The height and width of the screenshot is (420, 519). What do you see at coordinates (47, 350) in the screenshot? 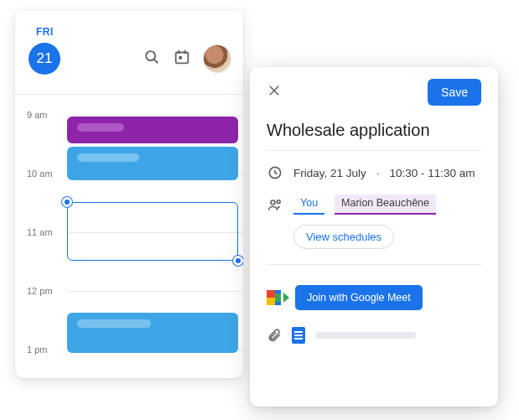
I see `hour-label: 1 pm` at bounding box center [47, 350].